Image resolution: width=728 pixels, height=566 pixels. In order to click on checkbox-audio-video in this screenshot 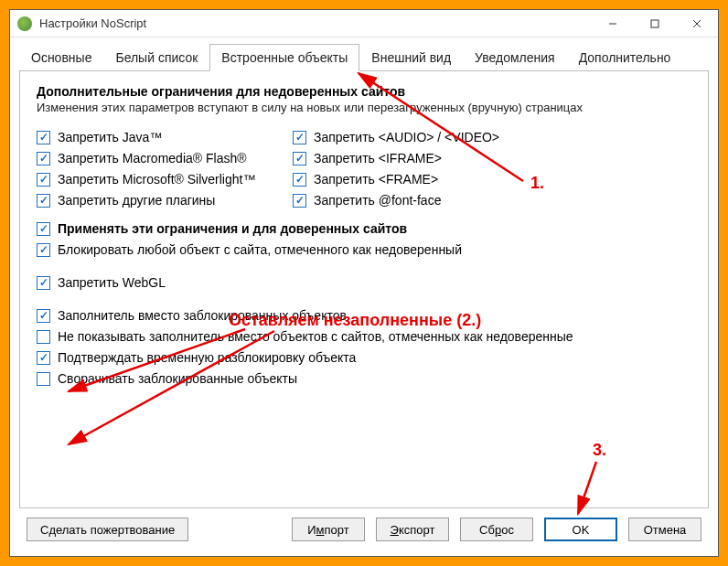, I will do `click(300, 137)`.